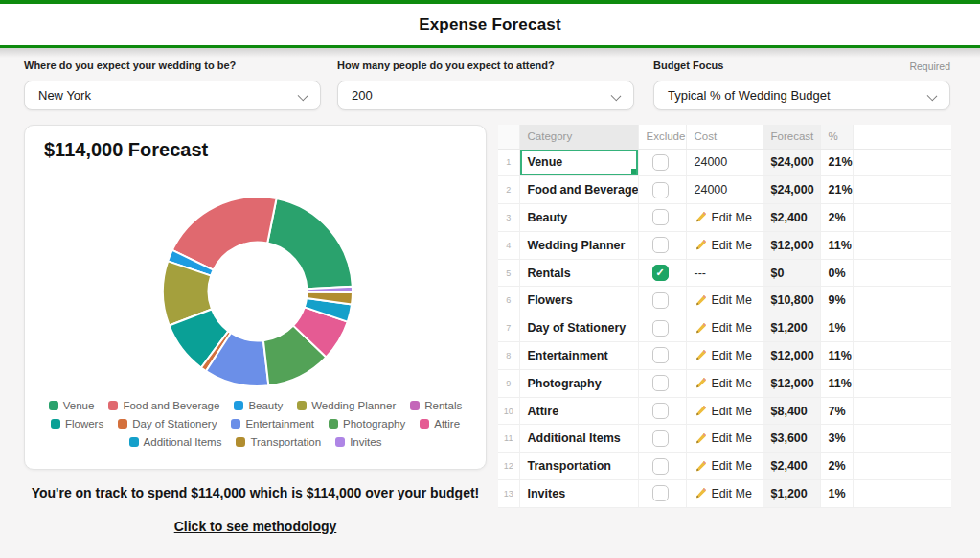 The height and width of the screenshot is (558, 980). I want to click on forecast-cell: $12,000, so click(791, 245).